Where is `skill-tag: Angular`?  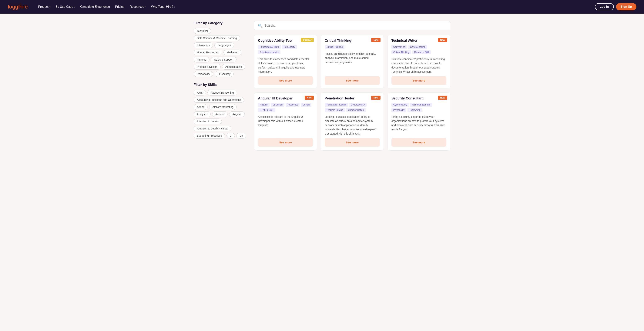
skill-tag: Angular is located at coordinates (237, 114).